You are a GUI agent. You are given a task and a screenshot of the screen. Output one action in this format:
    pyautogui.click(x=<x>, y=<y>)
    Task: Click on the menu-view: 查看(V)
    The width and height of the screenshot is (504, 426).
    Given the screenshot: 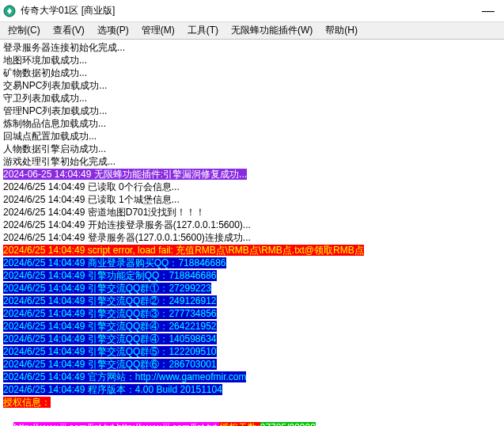 What is the action you would take?
    pyautogui.click(x=69, y=30)
    